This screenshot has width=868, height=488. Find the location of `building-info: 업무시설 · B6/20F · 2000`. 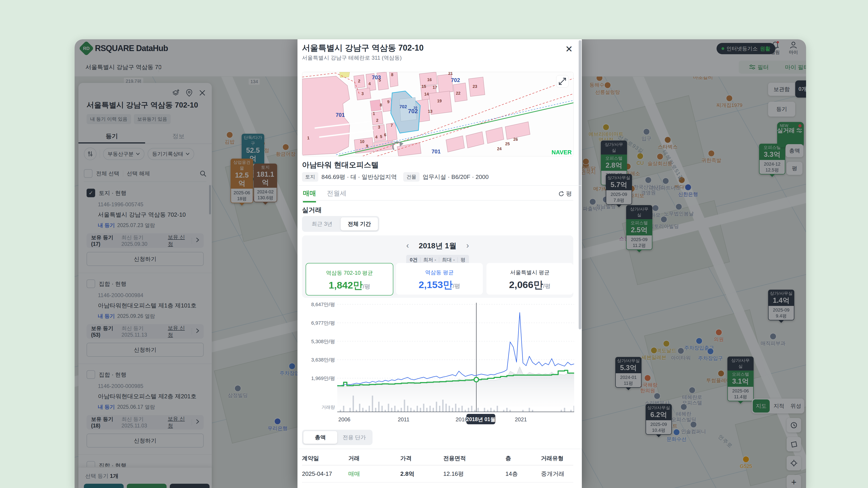

building-info: 업무시설 · B6/20F · 2000 is located at coordinates (456, 177).